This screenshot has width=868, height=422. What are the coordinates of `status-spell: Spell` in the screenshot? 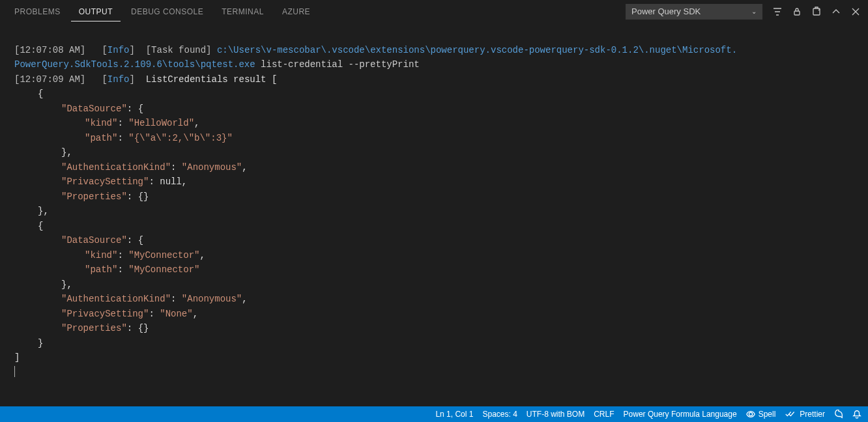 It's located at (761, 414).